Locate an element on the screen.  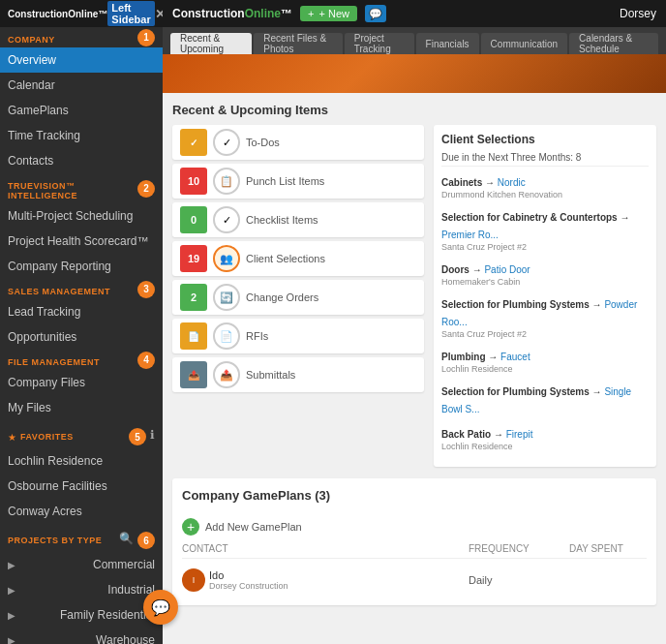
gp-frequency: Daily is located at coordinates (517, 580).